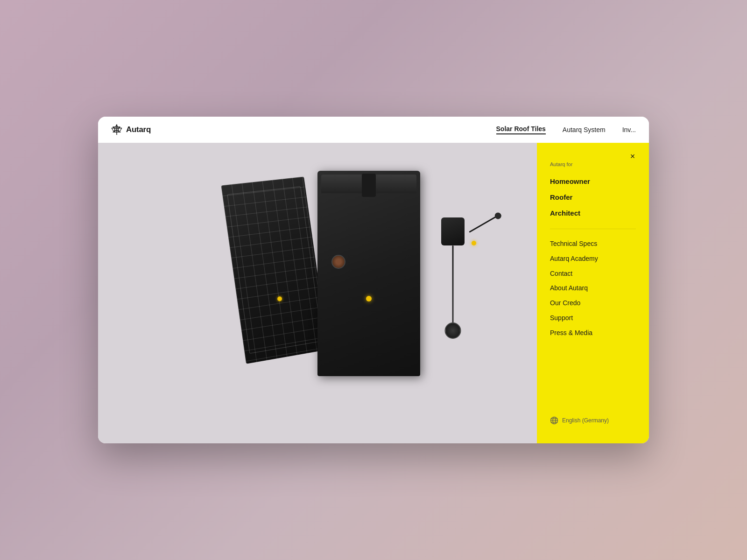 The height and width of the screenshot is (560, 747). I want to click on dropdown-secondary-section: Technical Specs Autarq Academy Contact A…, so click(593, 288).